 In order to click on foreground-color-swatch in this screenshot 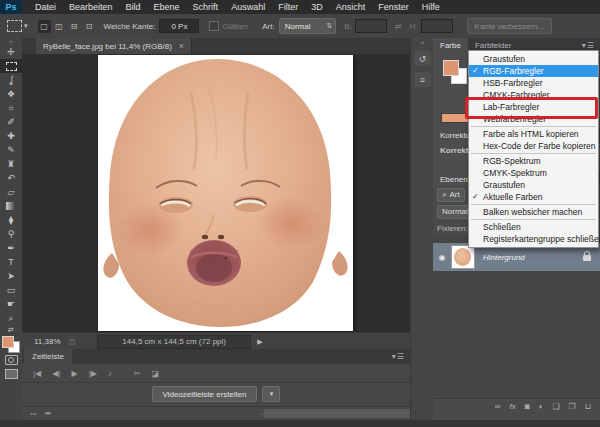, I will do `click(8, 342)`.